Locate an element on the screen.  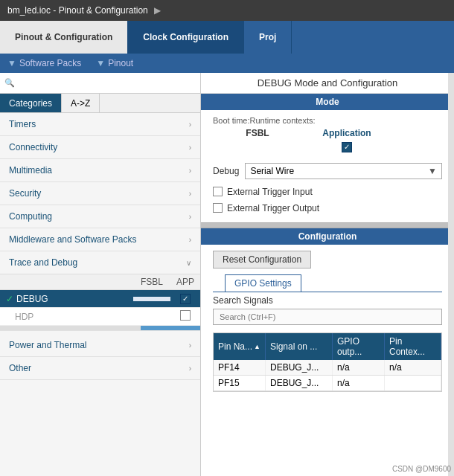
pin-cell-pf14-gpio: n/a is located at coordinates (359, 367).